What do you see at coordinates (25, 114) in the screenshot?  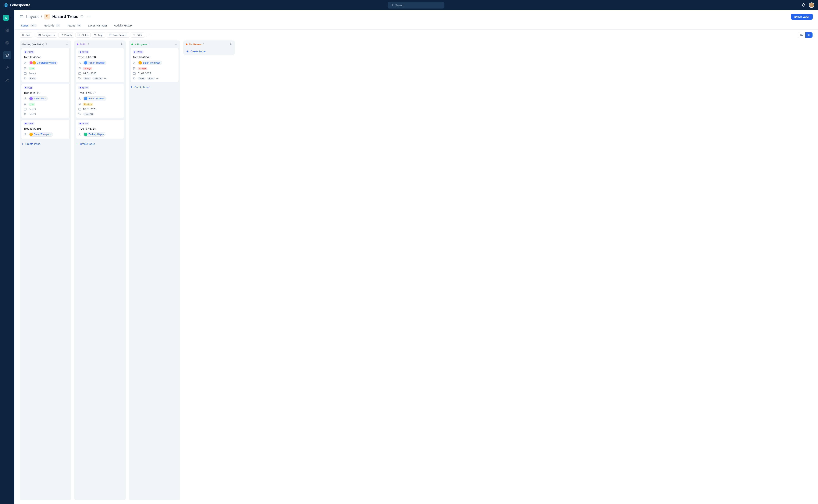 I see `tag-outline-icon` at bounding box center [25, 114].